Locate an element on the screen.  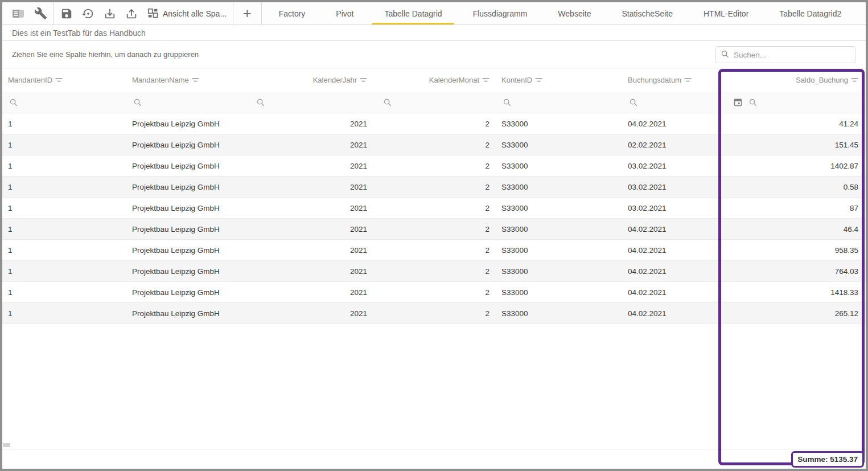
sum-total-badge: Summe: 5135.37 is located at coordinates (828, 459).